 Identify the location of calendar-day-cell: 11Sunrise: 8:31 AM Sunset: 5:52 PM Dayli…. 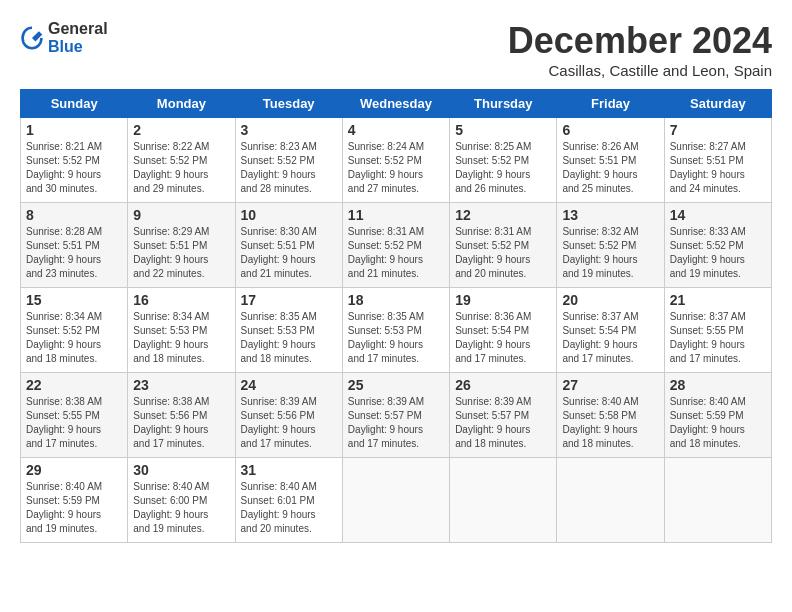
(396, 246).